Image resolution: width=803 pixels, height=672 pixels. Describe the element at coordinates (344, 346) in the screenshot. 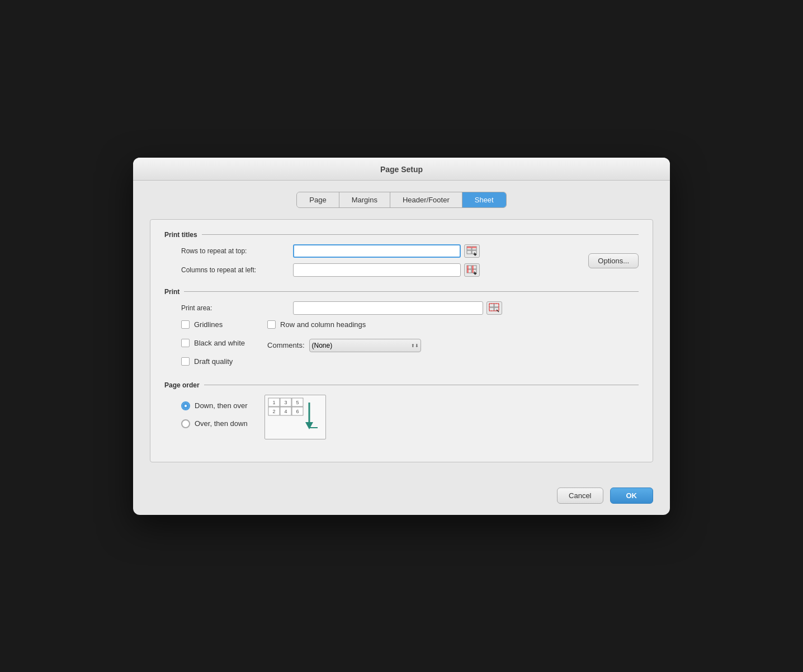

I see `comments-row: Comments: (None) At end of sheet As disp…` at that location.